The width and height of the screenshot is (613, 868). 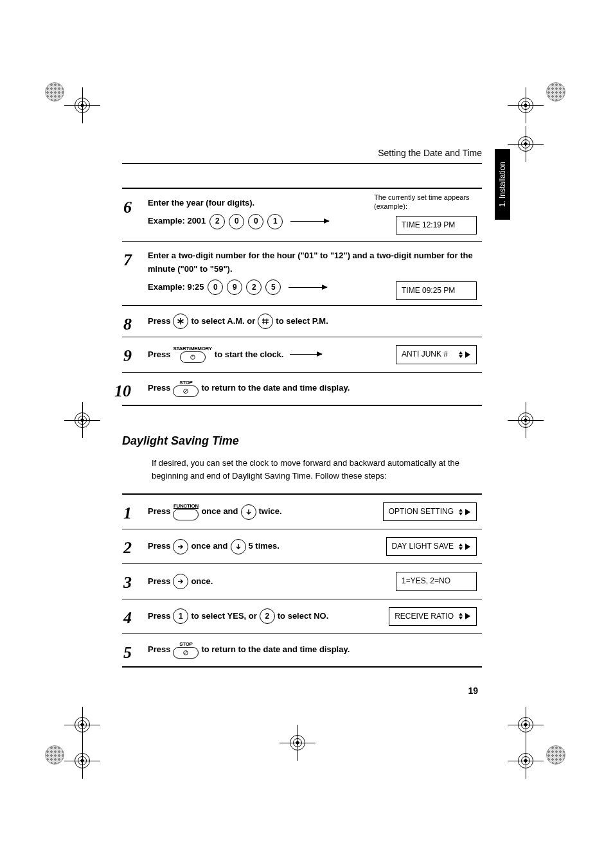 What do you see at coordinates (302, 297) in the screenshot?
I see `steps-block-top: 6 Enter the year (four digits). Example:…` at bounding box center [302, 297].